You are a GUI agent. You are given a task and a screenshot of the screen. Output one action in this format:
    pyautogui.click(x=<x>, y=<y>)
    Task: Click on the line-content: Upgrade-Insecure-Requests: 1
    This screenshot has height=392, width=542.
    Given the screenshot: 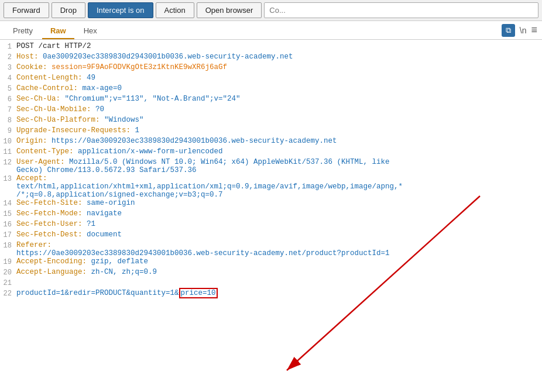 What is the action you would take?
    pyautogui.click(x=279, y=130)
    